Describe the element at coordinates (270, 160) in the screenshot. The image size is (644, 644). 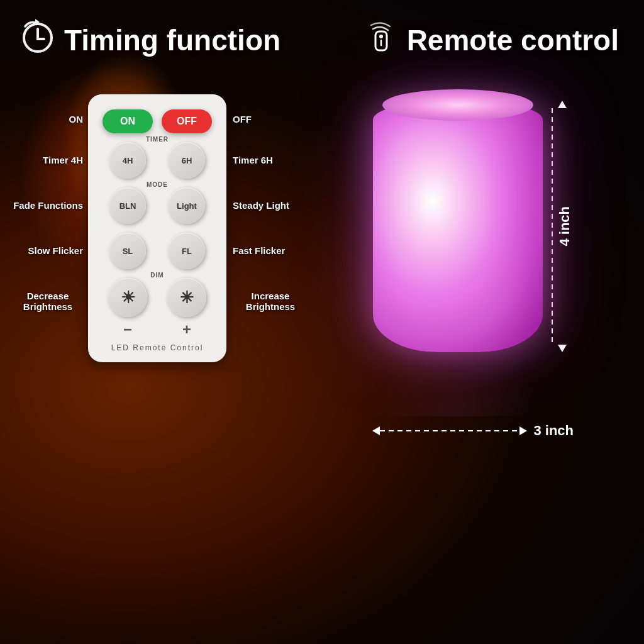
I see `label-timer6h: Timer 6H` at that location.